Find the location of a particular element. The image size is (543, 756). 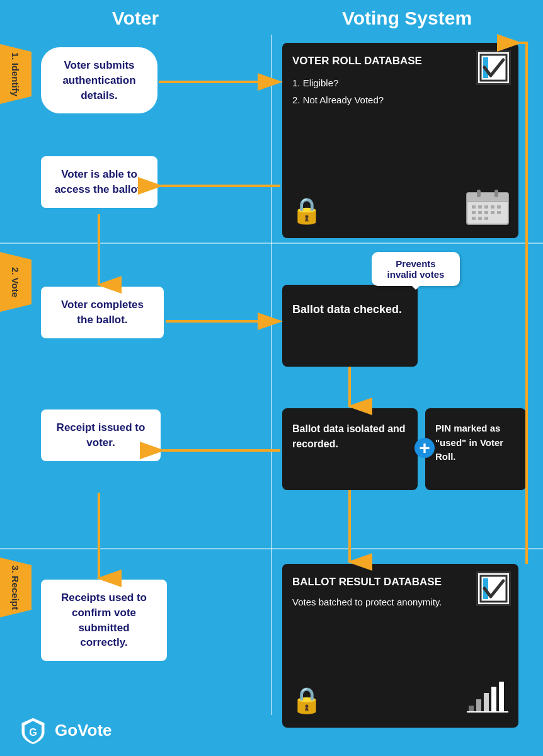

pin-marked-box: PIN marked as "used" in Voter Roll. is located at coordinates (476, 449).